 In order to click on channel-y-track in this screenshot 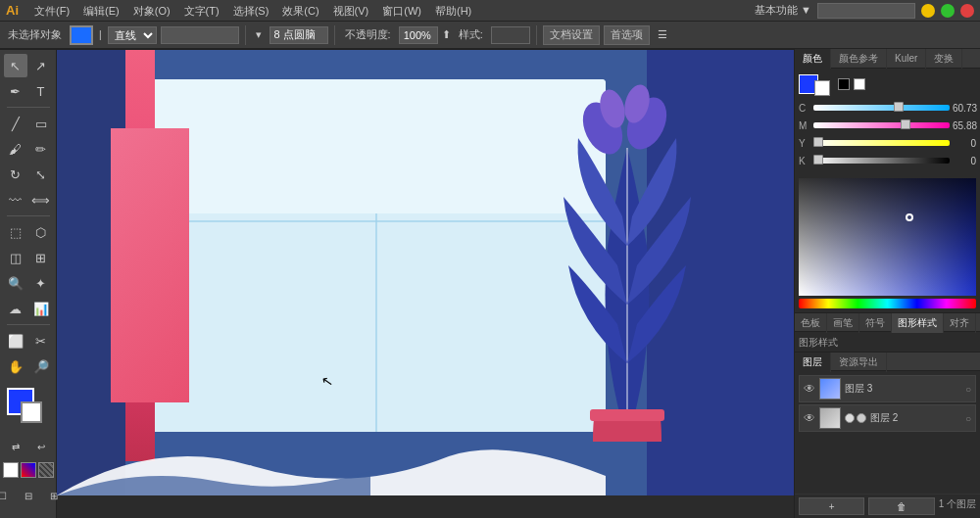, I will do `click(882, 143)`.